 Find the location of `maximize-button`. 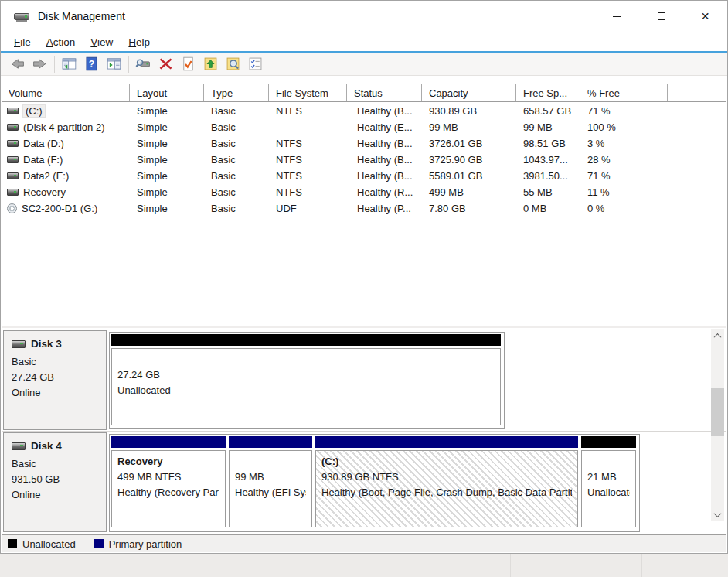

maximize-button is located at coordinates (662, 16).